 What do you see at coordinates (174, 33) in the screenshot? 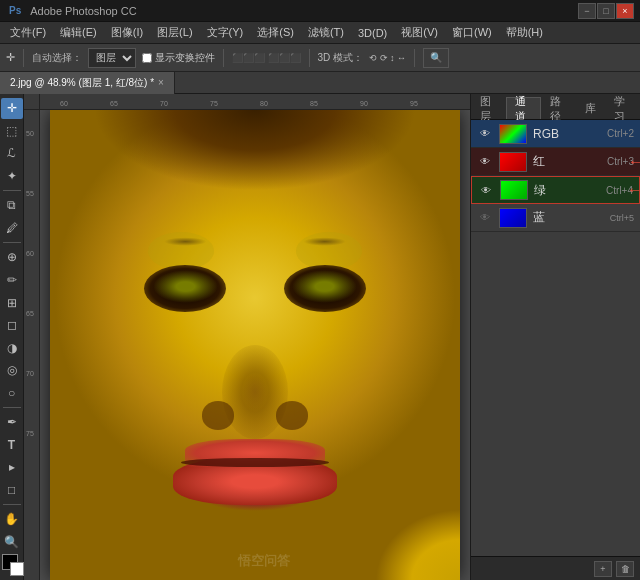
I see `menu-item-图层(L): 图层(L)` at bounding box center [174, 33].